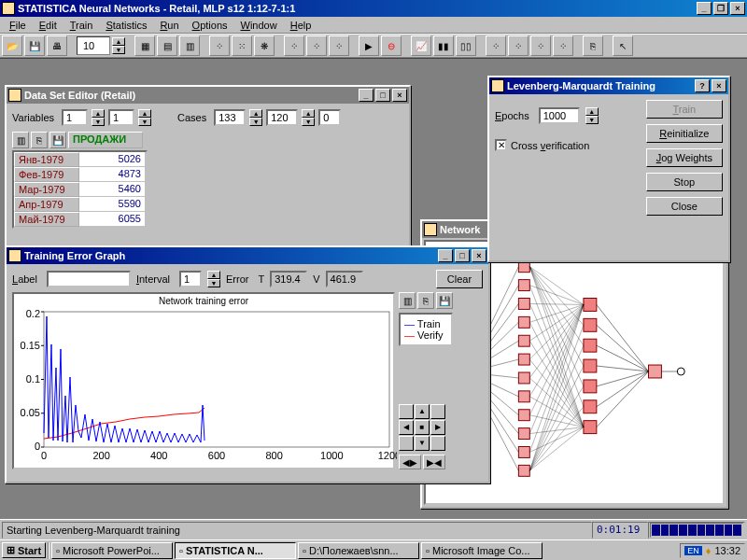  Describe the element at coordinates (466, 46) in the screenshot. I see `tool-hist-icon: ▯▯` at that location.